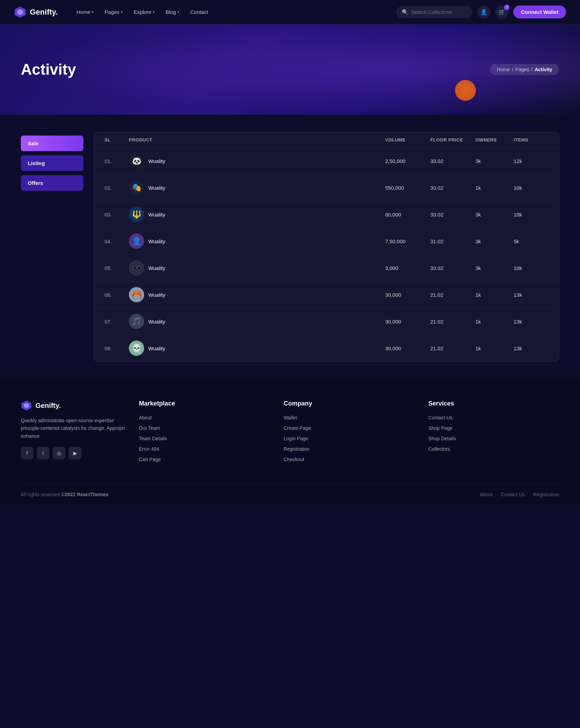  I want to click on filter-sale-button: Sale, so click(52, 143).